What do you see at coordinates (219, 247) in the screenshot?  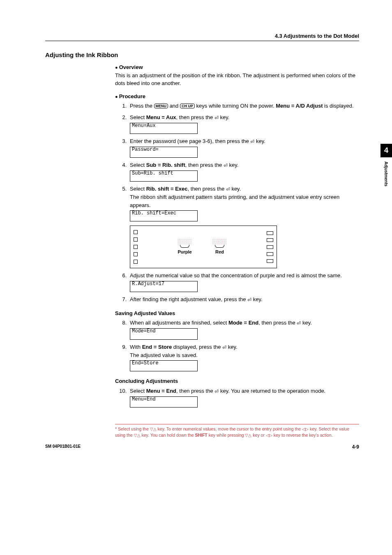 I see `red-swatch: :::::::::: :::::::::: Red` at bounding box center [219, 247].